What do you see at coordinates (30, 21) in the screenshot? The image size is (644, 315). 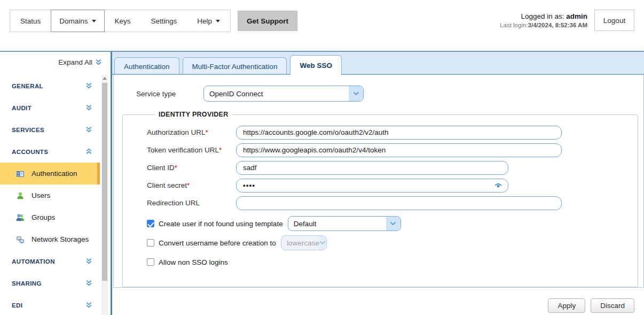 I see `nav-item-status: Status` at bounding box center [30, 21].